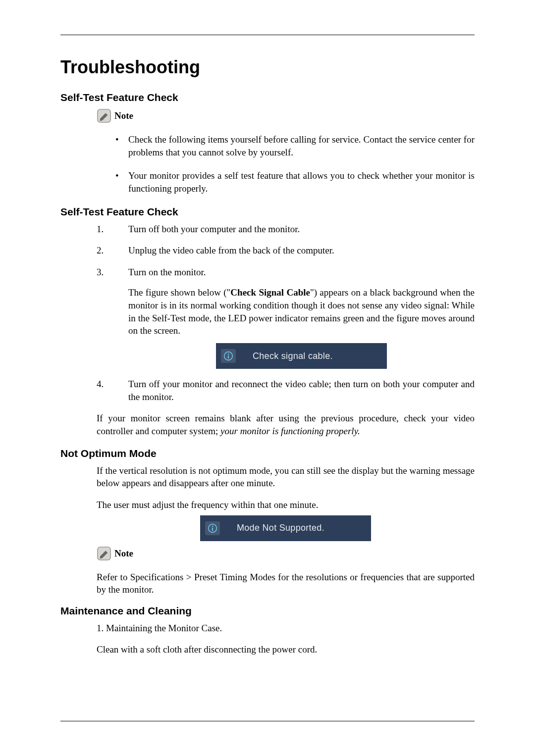 This screenshot has width=535, height=756. I want to click on step-item: 4. Turn off your monitor and reconnect t…, so click(285, 390).